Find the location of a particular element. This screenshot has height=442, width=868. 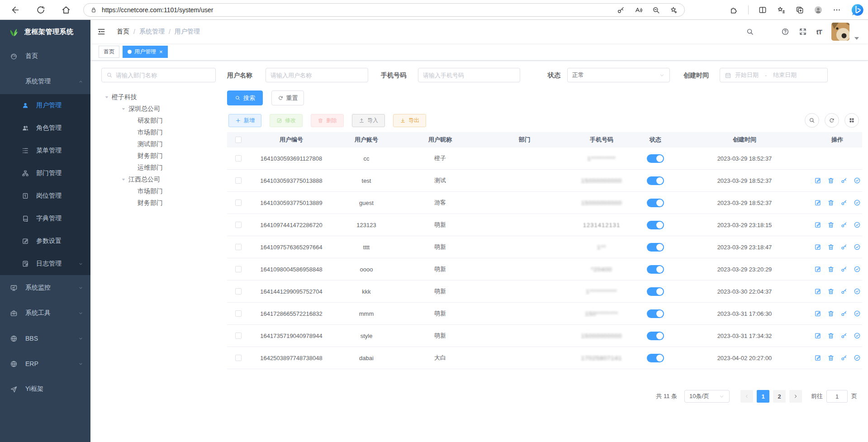

sidebar-item-岗位管理: 岗位管理 is located at coordinates (45, 196).